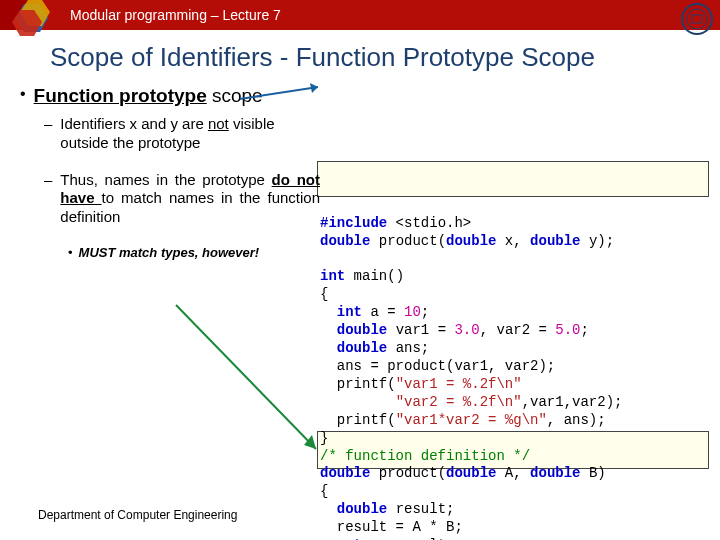  What do you see at coordinates (170, 96) in the screenshot?
I see `bullet-main: • Function prototype scope` at bounding box center [170, 96].